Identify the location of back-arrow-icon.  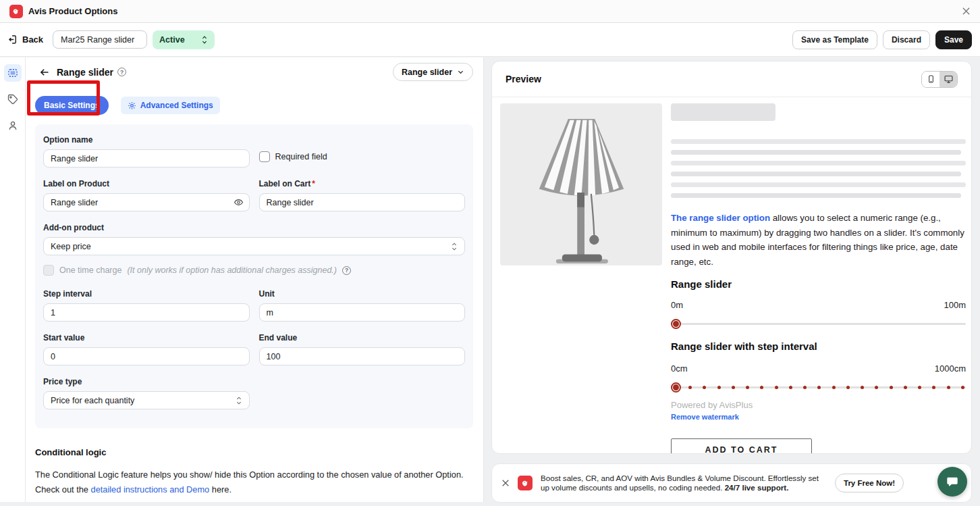
(45, 72).